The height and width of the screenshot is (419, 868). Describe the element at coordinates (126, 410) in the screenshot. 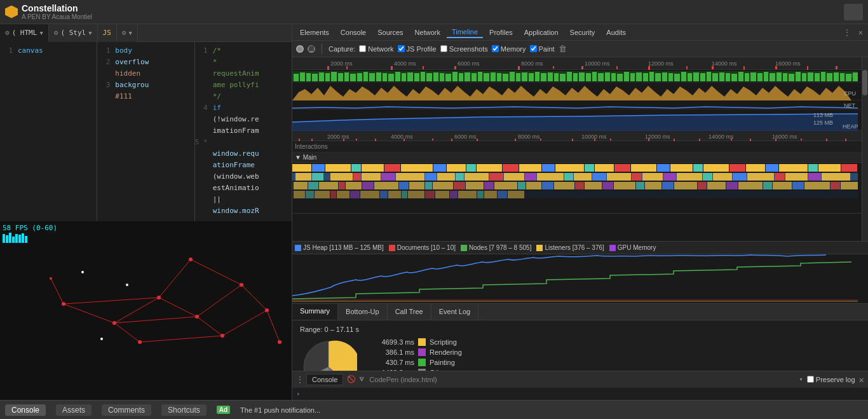

I see `comments-status-button: Comments` at that location.